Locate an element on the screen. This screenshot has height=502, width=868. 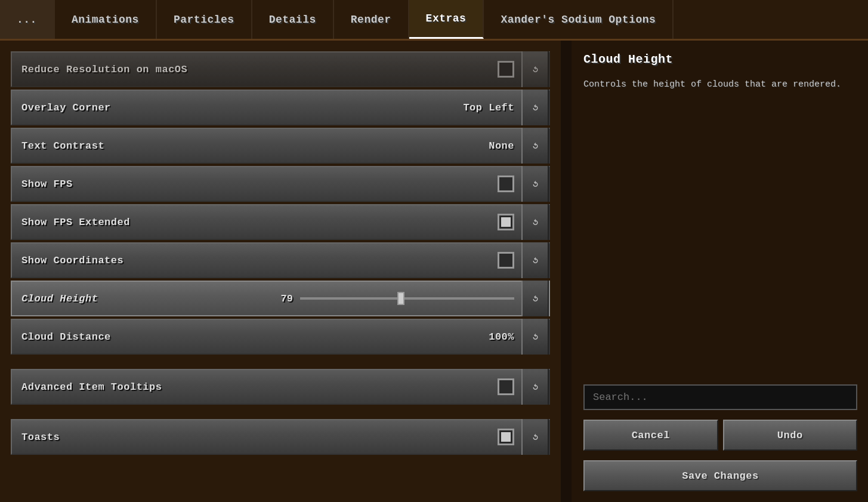
panel-divider is located at coordinates (566, 271).